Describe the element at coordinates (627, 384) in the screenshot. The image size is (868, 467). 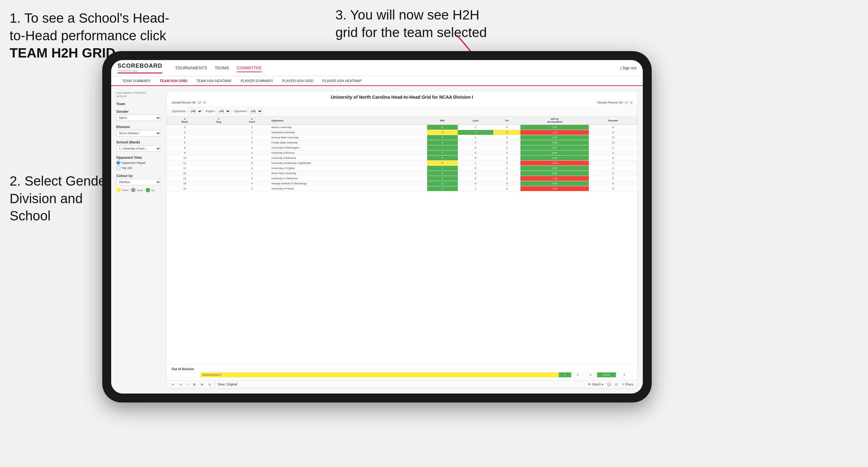
I see `share-btn: ↗ Share` at that location.